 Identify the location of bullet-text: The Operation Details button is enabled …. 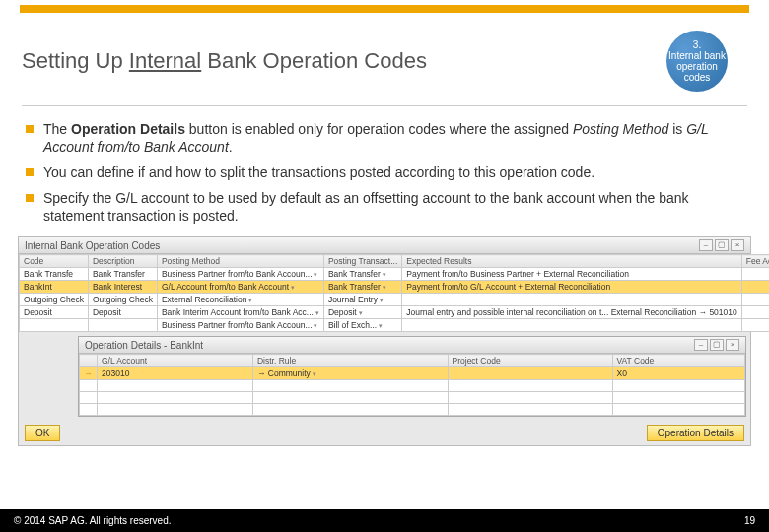
(393, 138).